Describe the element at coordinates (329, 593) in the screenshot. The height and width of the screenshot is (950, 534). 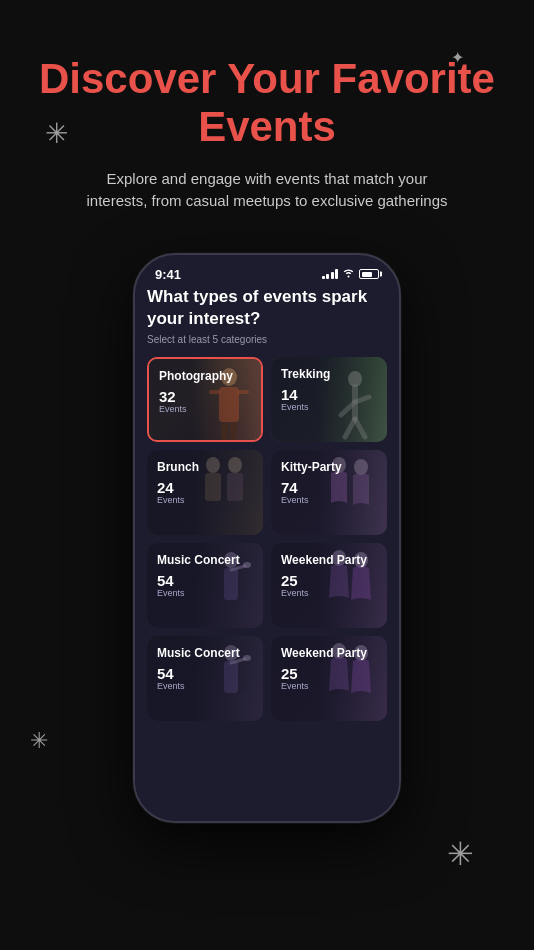
I see `card-label-weekend-party-1: Events` at that location.